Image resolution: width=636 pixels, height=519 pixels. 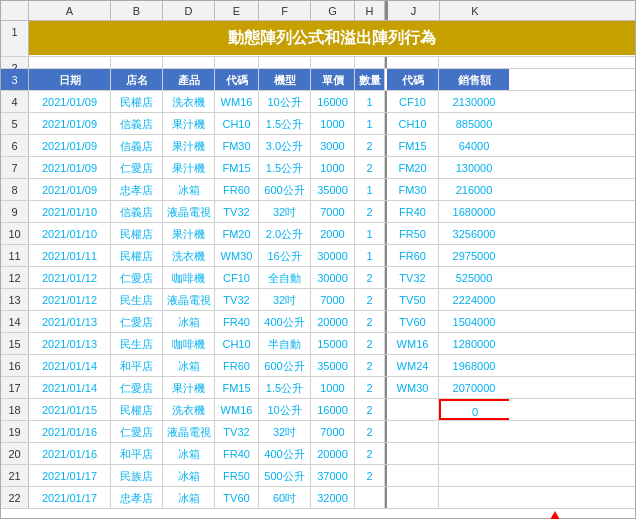 I want to click on cell-model: 600公升, so click(x=285, y=366).